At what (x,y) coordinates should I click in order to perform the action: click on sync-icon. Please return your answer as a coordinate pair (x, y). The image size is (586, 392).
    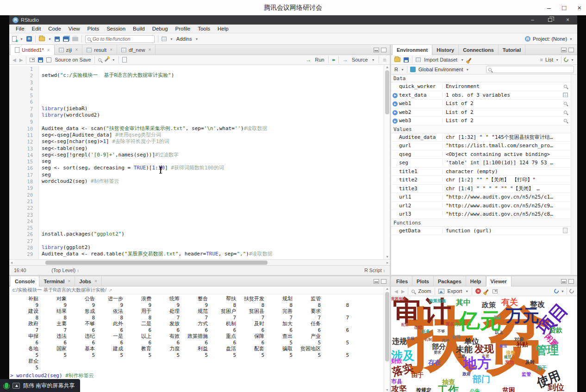
    Looking at the image, I should click on (556, 291).